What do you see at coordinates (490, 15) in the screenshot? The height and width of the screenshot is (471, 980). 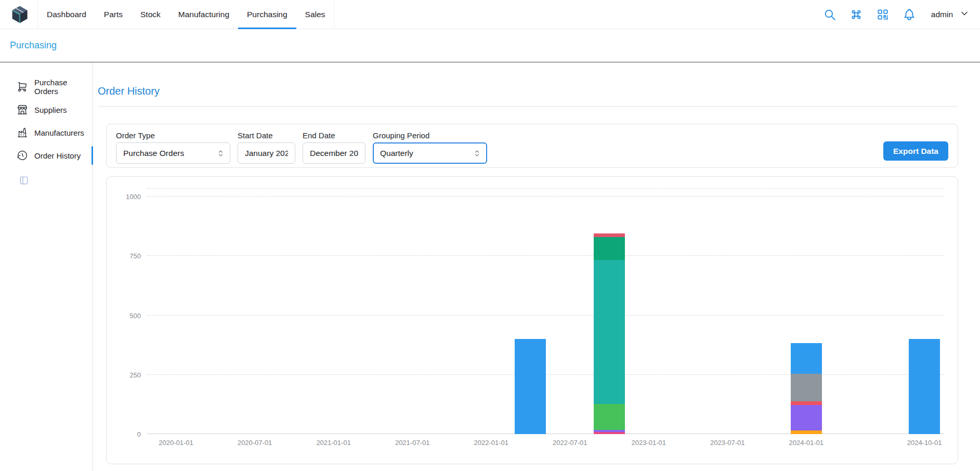 I see `top-navbar: Dashboard Parts Stock Manufacturing Purc…` at bounding box center [490, 15].